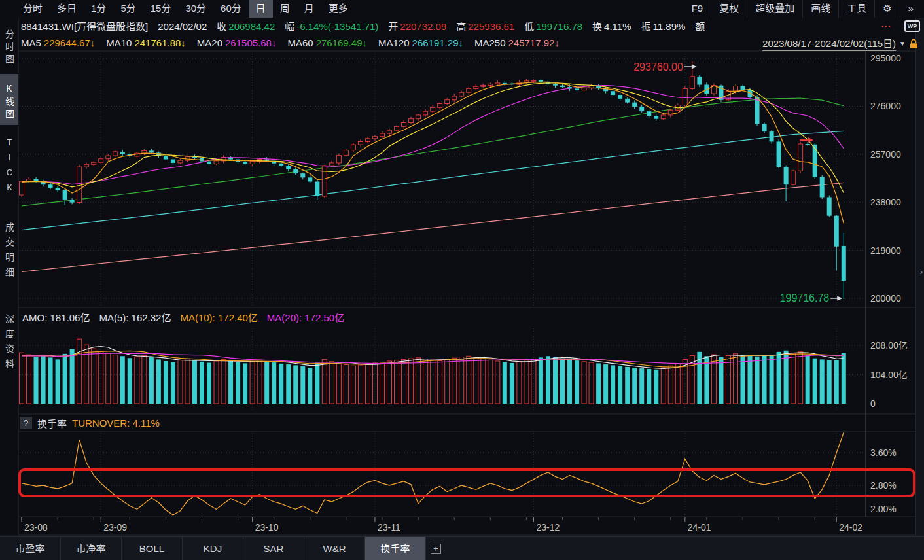  I want to click on ma-legend-MA120: MA120266191.29↓, so click(421, 43).